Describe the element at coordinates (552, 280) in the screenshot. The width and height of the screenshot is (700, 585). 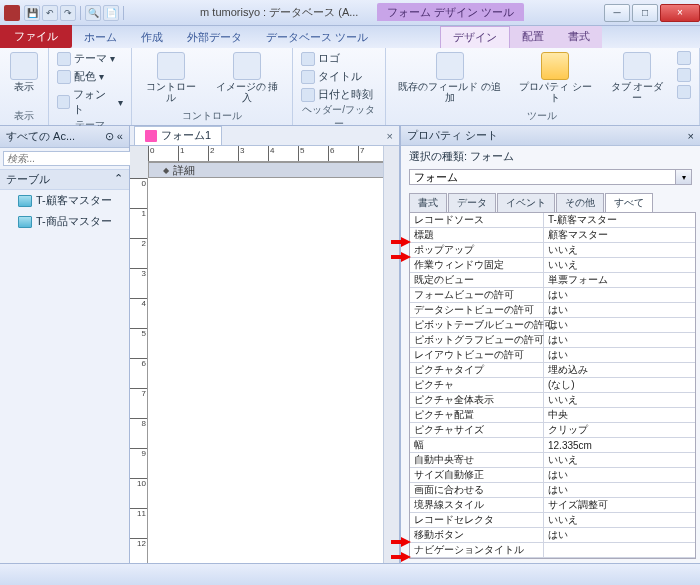
I see `property-row: 既定のビュー単票フォーム` at that location.